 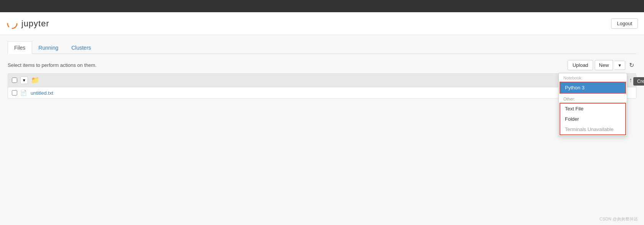 I want to click on text-file-menu-item: Text File, so click(x=593, y=108).